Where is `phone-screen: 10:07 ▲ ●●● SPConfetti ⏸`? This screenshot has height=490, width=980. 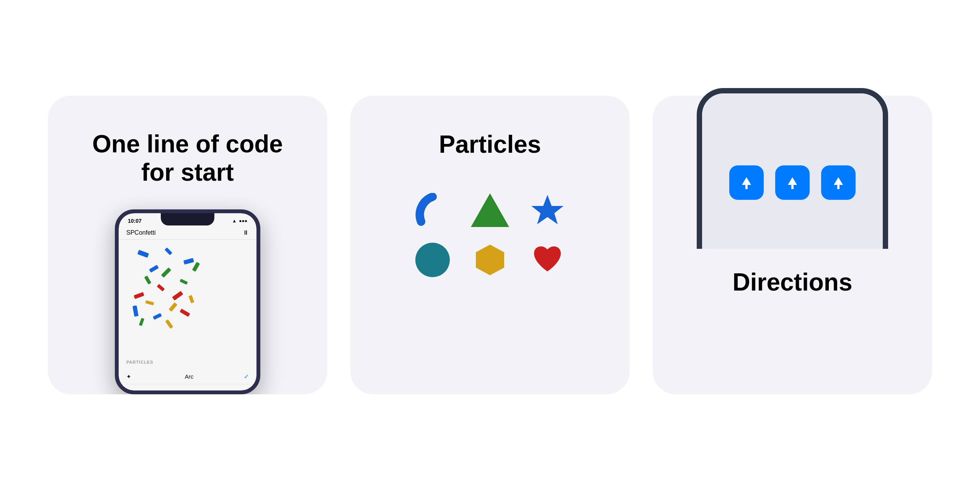
phone-screen: 10:07 ▲ ●●● SPConfetti ⏸ is located at coordinates (188, 302).